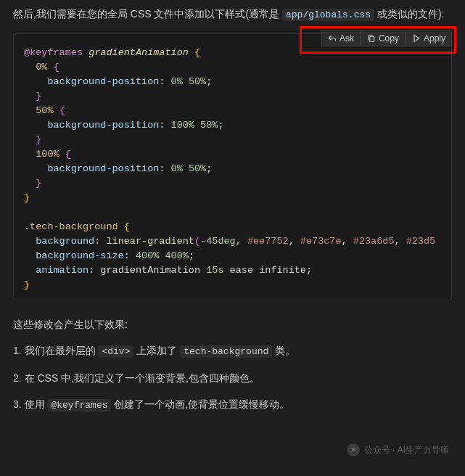 The height and width of the screenshot is (476, 465). I want to click on list-item: 1. 我们在最外层的 <div> 上添加了 tech-background 类。, so click(232, 351).